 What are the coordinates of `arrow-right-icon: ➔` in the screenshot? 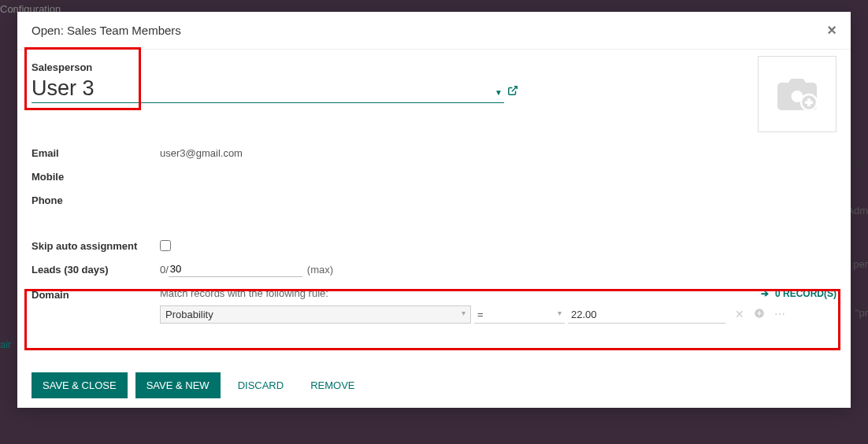 It's located at (765, 294).